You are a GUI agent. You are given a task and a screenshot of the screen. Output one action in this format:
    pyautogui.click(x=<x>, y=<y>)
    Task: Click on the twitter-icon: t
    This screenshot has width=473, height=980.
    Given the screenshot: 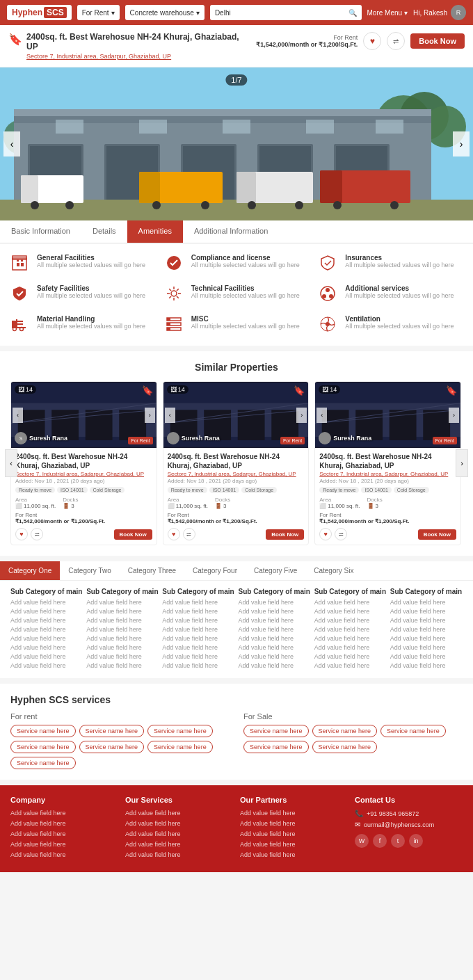 What is the action you would take?
    pyautogui.click(x=398, y=841)
    